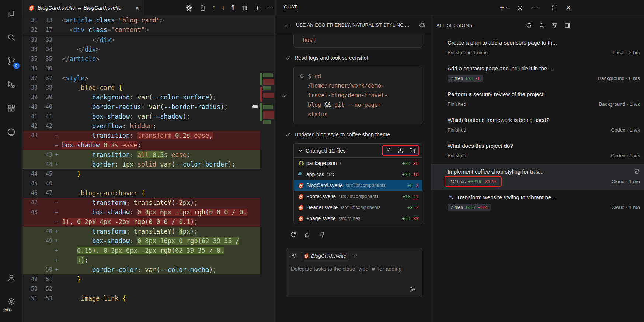  What do you see at coordinates (11, 132) in the screenshot?
I see `github-icon` at bounding box center [11, 132].